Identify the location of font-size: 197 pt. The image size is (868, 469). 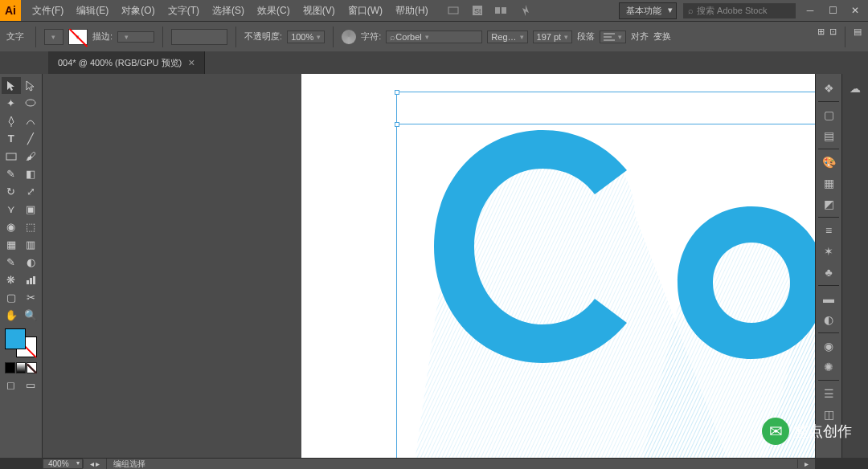
(553, 37).